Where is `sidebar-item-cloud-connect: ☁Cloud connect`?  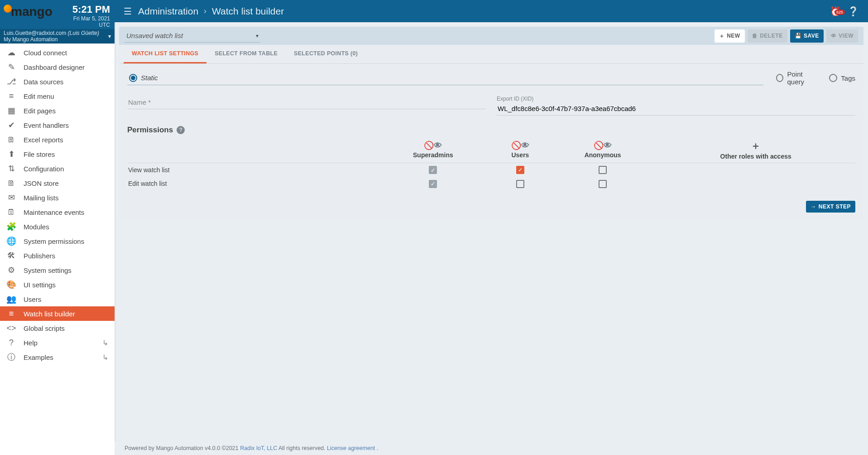
sidebar-item-cloud-connect: ☁Cloud connect is located at coordinates (57, 53).